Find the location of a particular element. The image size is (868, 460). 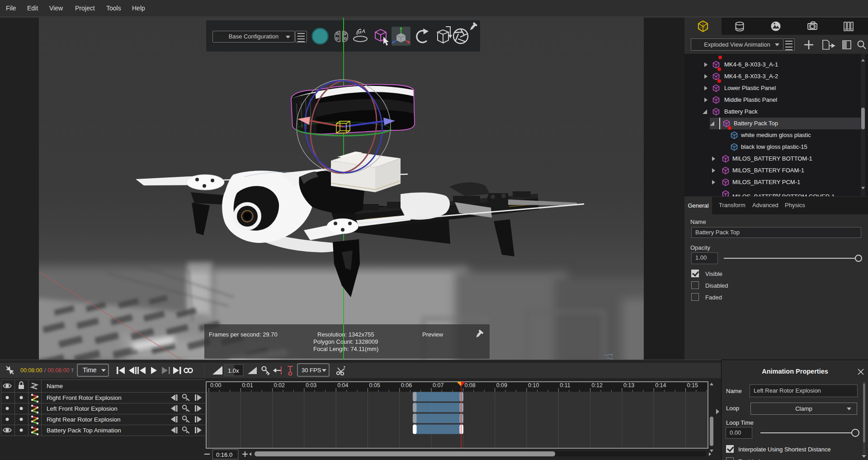

svg-text: 1.0x is located at coordinates (233, 371).